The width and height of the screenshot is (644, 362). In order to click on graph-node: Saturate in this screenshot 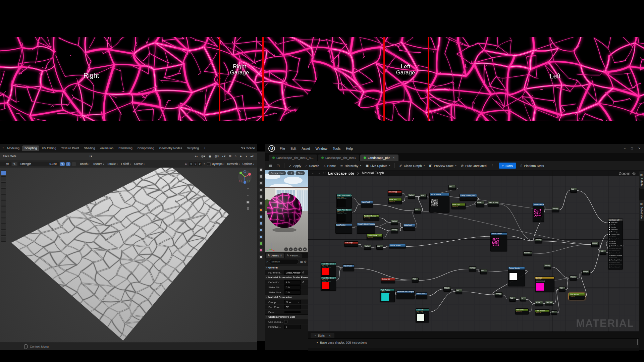, I will do `click(528, 253)`.